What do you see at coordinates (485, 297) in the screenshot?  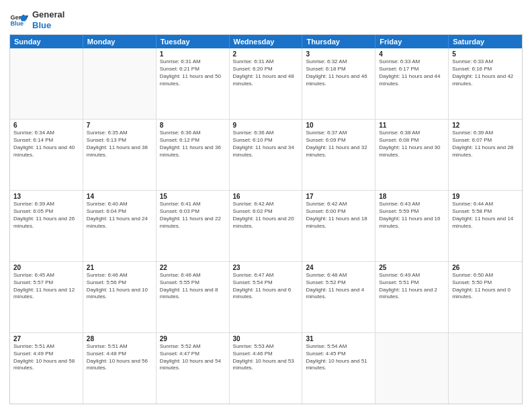 I see `calendar-cell: 26Sunrise: 6:50 AM Sunset: 5:50 PM Dayli…` at bounding box center [485, 297].